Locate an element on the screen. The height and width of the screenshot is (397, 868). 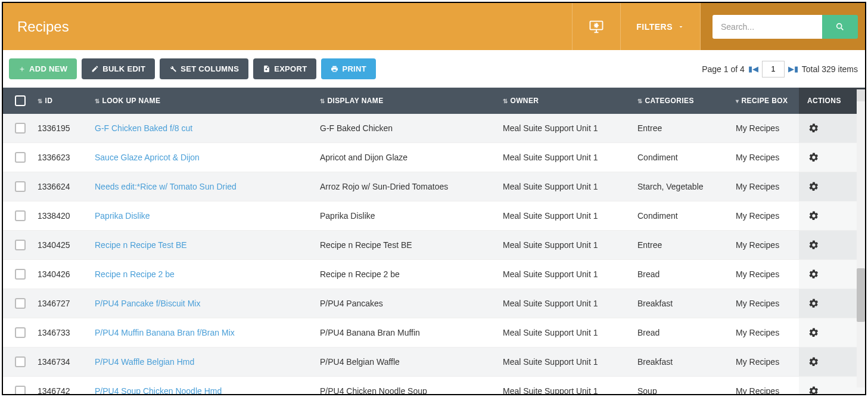
search-icon is located at coordinates (840, 27).